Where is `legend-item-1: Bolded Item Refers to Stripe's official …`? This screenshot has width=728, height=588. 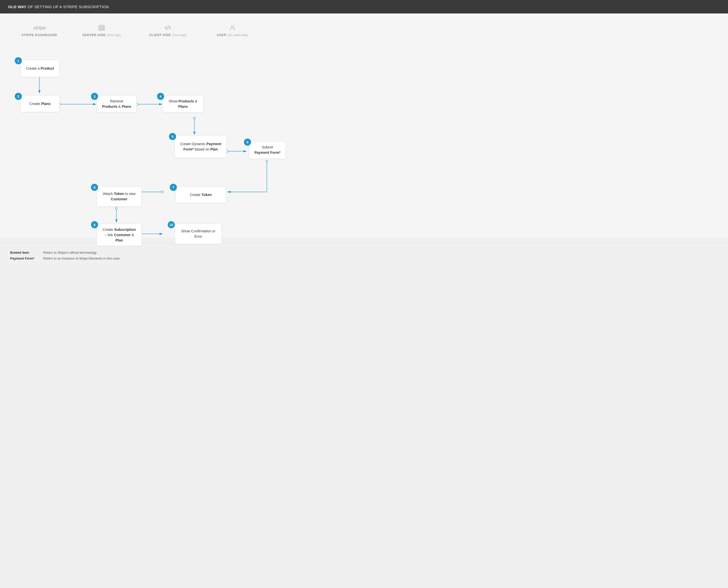
legend-item-1: Bolded Item Refers to Stripe's official … is located at coordinates (364, 253).